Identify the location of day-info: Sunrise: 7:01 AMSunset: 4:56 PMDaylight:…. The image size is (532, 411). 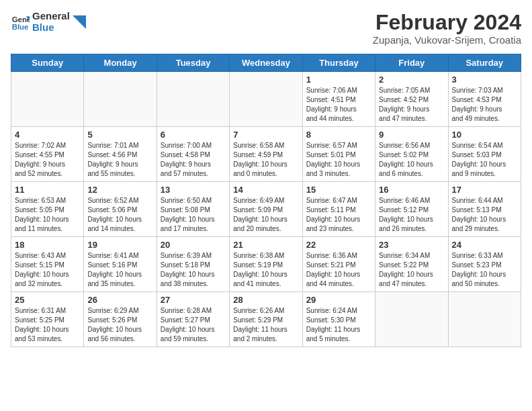
(120, 160).